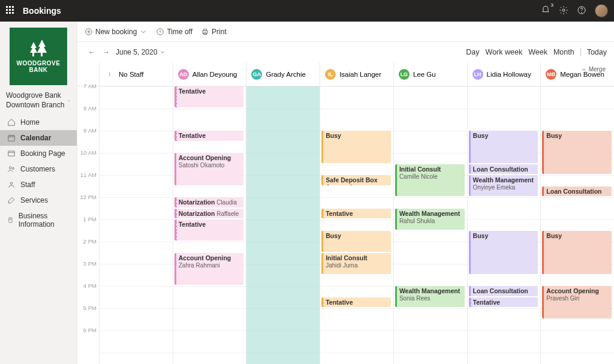 The image size is (614, 364). Describe the element at coordinates (356, 180) in the screenshot. I see `calendar-event: Safe Deposit Box Access 0` at that location.